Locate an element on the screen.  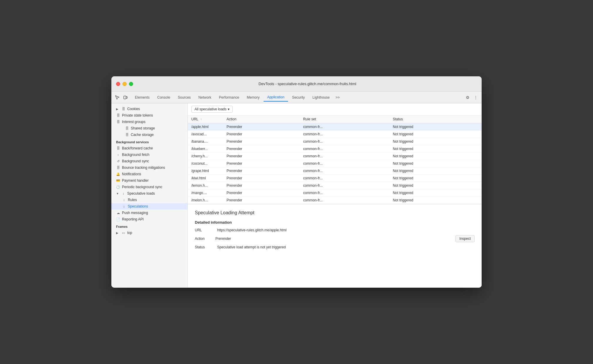
devtools-tab-bar: Elements Console Sources Network Perform… is located at coordinates (296, 97).